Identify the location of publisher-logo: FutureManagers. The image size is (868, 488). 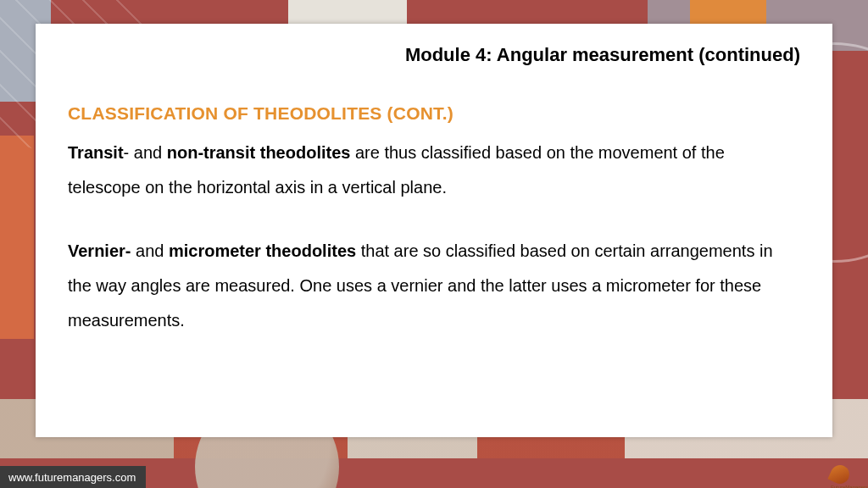
(849, 477).